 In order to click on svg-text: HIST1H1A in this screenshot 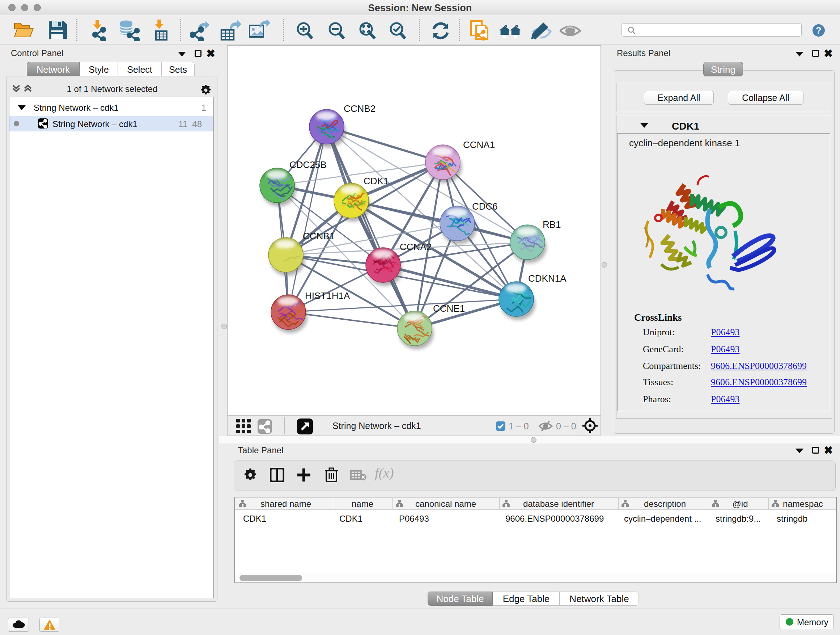, I will do `click(327, 296)`.